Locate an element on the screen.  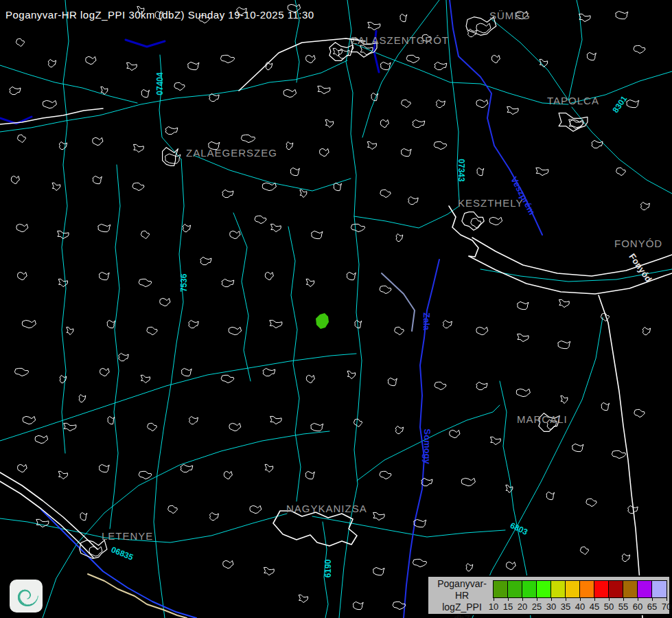
radar-title: Poganyvar-HR logZ_PPI 30km (dbZ) Sunday … is located at coordinates (160, 15).